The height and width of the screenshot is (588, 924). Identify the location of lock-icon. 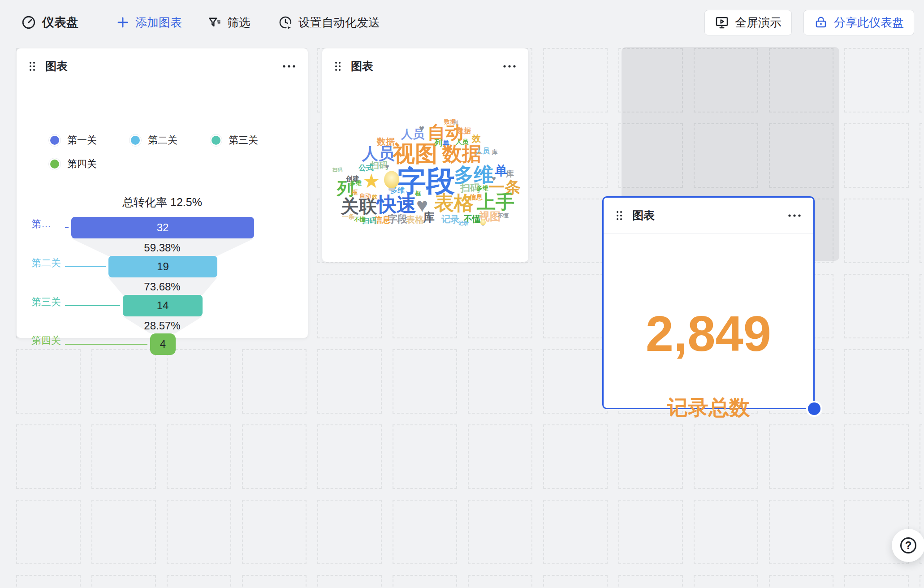
(821, 22).